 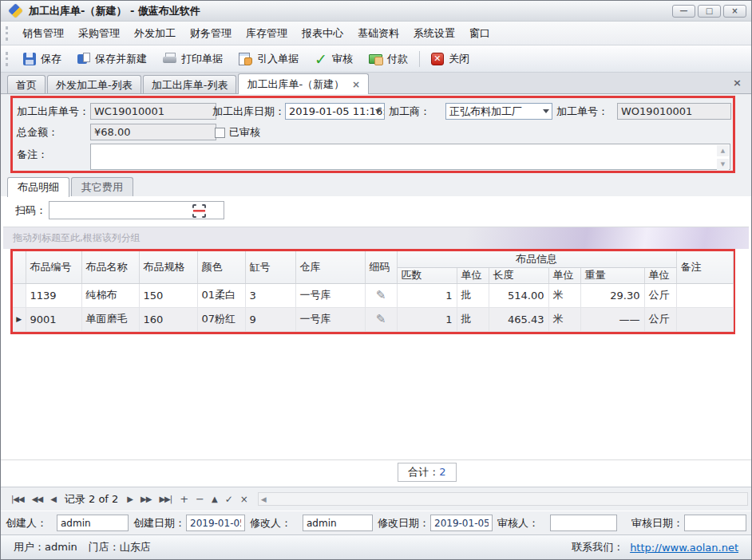 What do you see at coordinates (38, 187) in the screenshot?
I see `tab-fabric-detail: 布品明细` at bounding box center [38, 187].